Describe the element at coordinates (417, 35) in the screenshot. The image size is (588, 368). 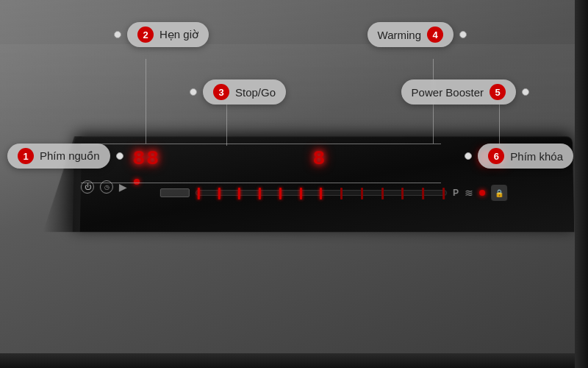
I see `callout-4: Warming 4` at that location.